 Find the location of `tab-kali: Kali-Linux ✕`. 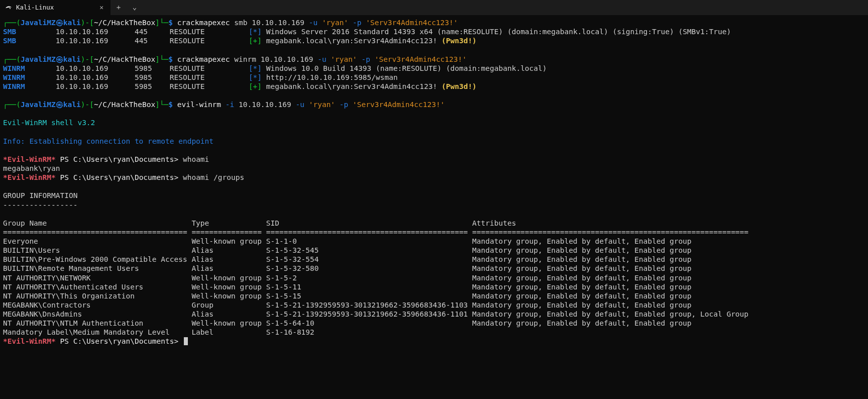

tab-kali: Kali-Linux ✕ is located at coordinates (55, 8).